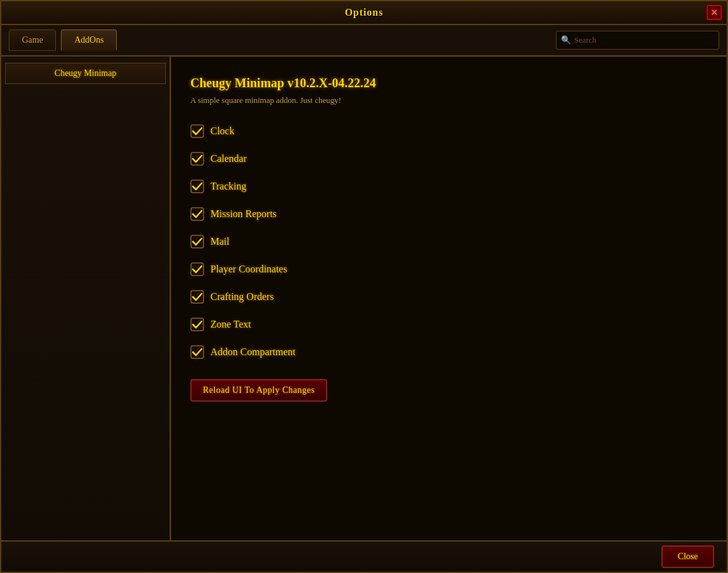 The width and height of the screenshot is (728, 573). Describe the element at coordinates (222, 131) in the screenshot. I see `option-label-clock: Clock` at that location.